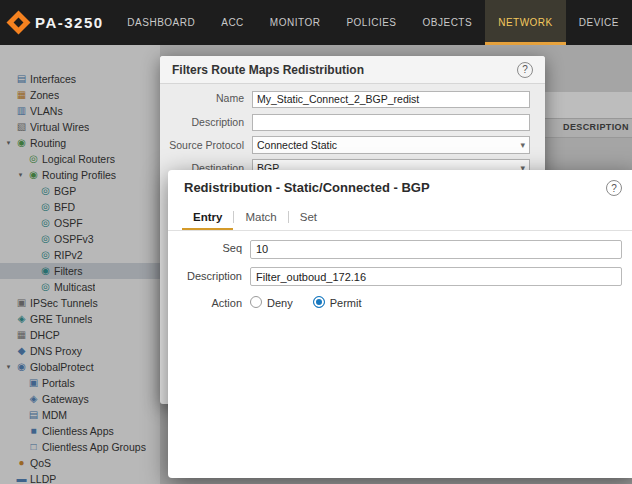 This screenshot has width=632, height=484. Describe the element at coordinates (373, 22) in the screenshot. I see `primary-nav: DASHBOARDACCMONITORPOLICIESOBJECTSNETWOR…` at that location.